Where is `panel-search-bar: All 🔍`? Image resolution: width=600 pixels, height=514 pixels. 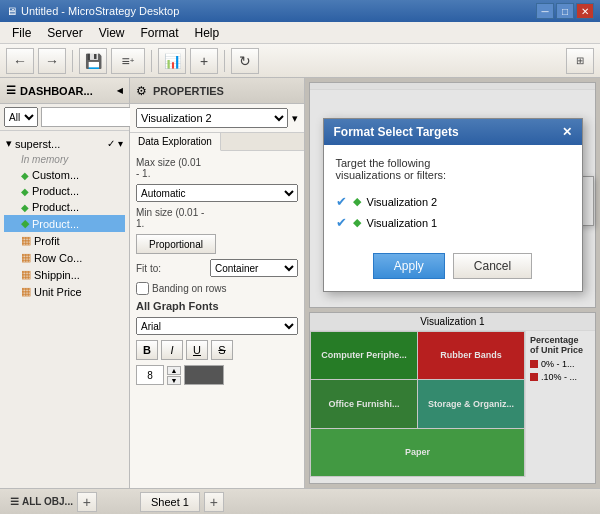 panel-search-bar: All 🔍 is located at coordinates (64, 118).